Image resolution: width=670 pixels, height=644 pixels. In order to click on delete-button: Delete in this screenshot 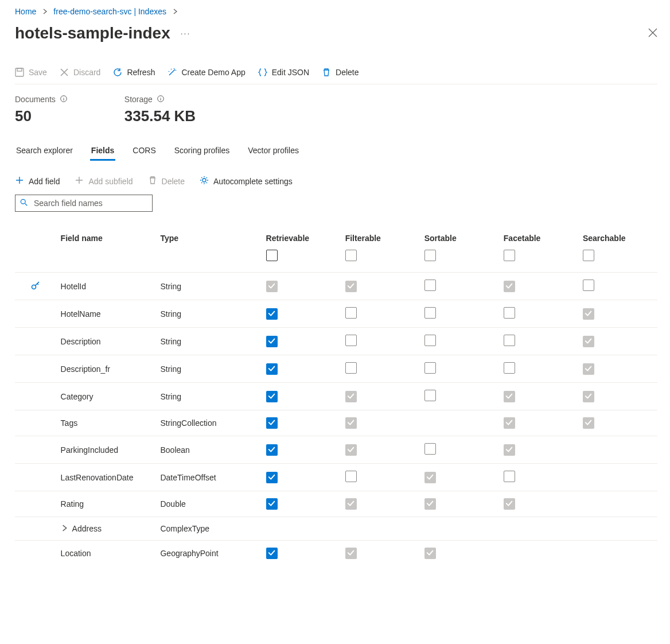, I will do `click(340, 72)`.